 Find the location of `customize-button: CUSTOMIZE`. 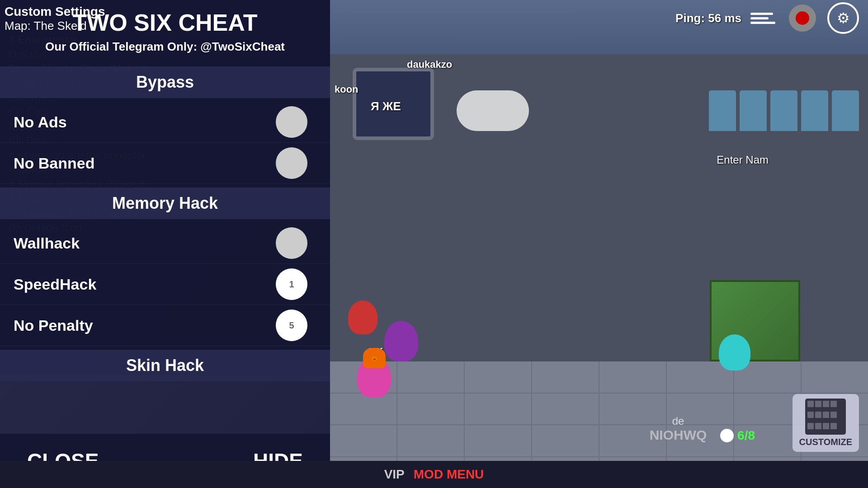

customize-button: CUSTOMIZE is located at coordinates (826, 423).